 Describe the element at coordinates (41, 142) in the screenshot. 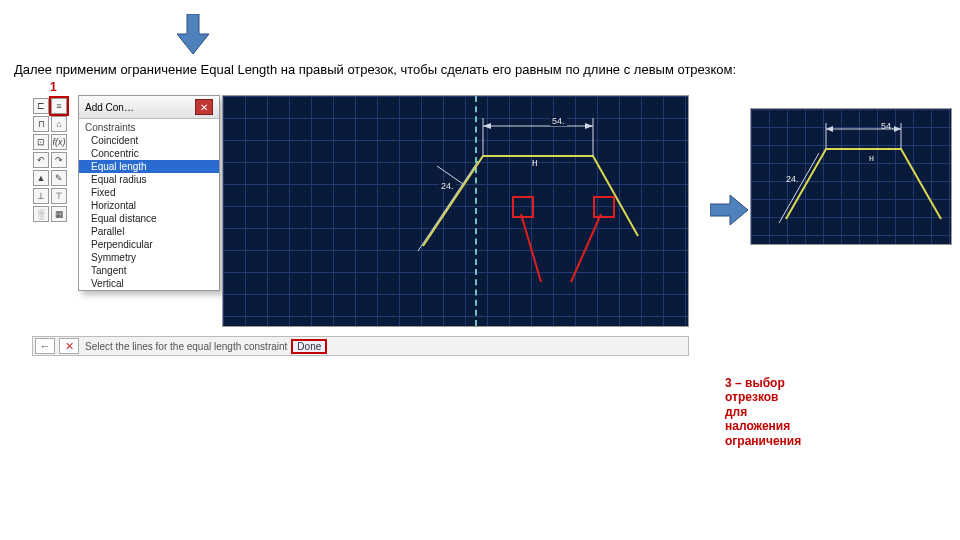

I see `tool-button: ⊡` at that location.